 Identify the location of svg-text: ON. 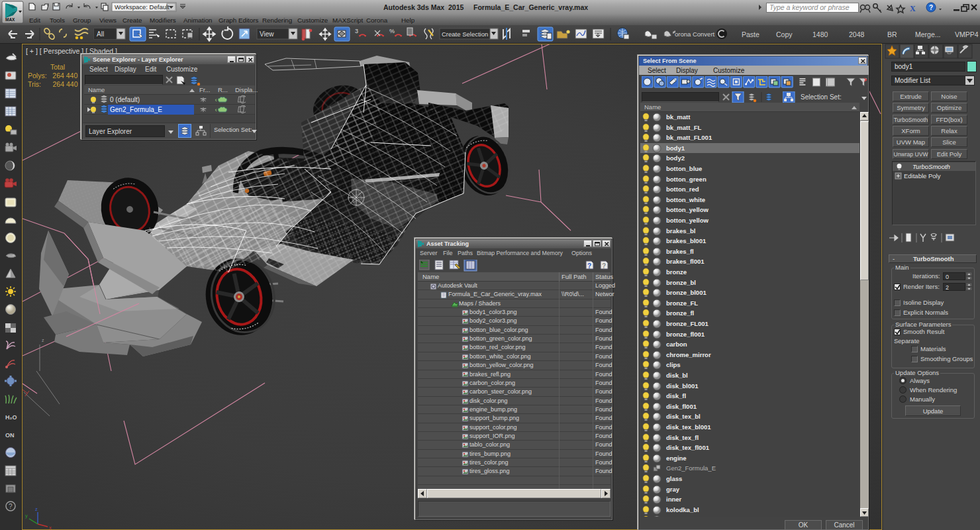
(10, 435).